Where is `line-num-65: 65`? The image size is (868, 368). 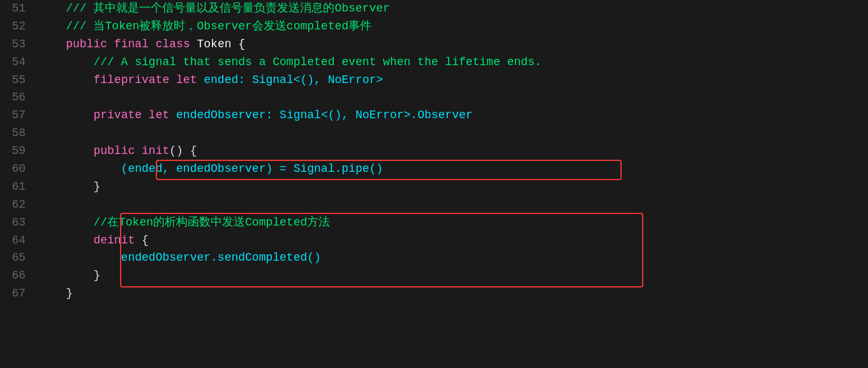
line-num-65: 65 is located at coordinates (15, 258).